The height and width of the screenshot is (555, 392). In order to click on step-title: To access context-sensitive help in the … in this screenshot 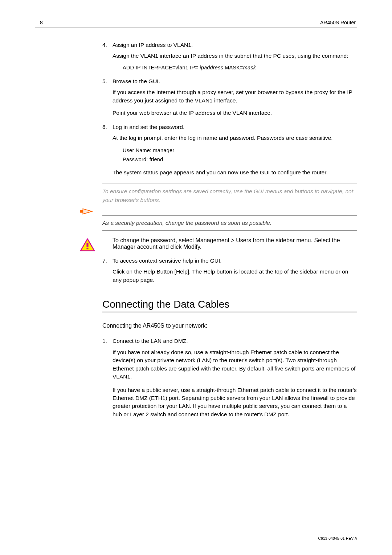, I will do `click(167, 261)`.